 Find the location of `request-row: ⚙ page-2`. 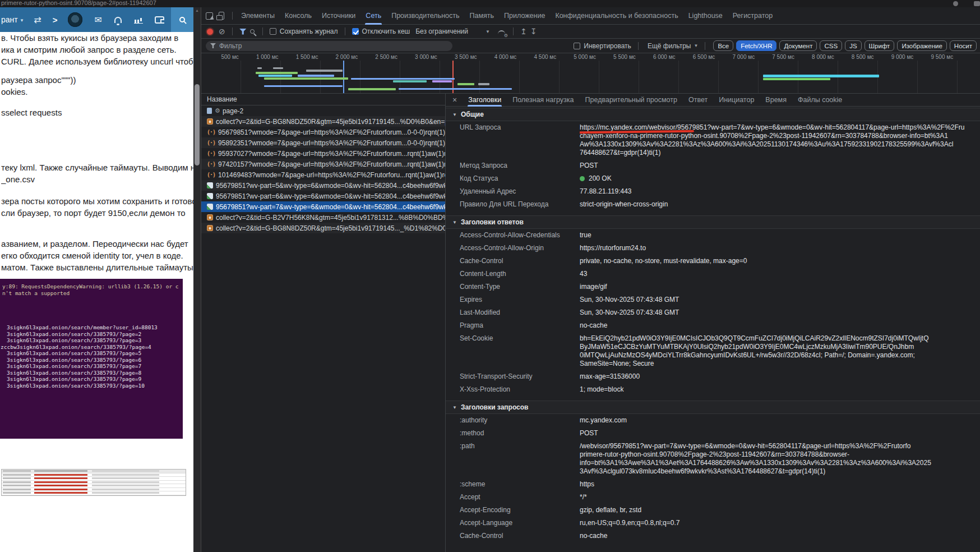

request-row: ⚙ page-2 is located at coordinates (323, 111).